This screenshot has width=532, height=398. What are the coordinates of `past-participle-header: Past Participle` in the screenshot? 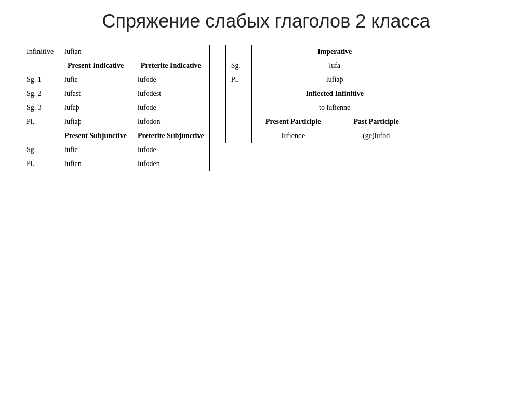 It's located at (376, 122).